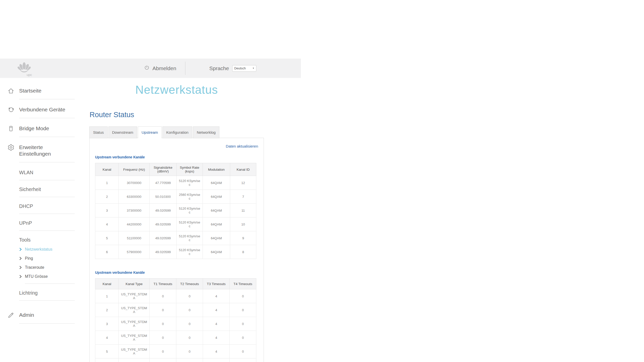  What do you see at coordinates (134, 169) in the screenshot?
I see `column-header-frequenz-hz: Frequenz (Hz)` at bounding box center [134, 169].